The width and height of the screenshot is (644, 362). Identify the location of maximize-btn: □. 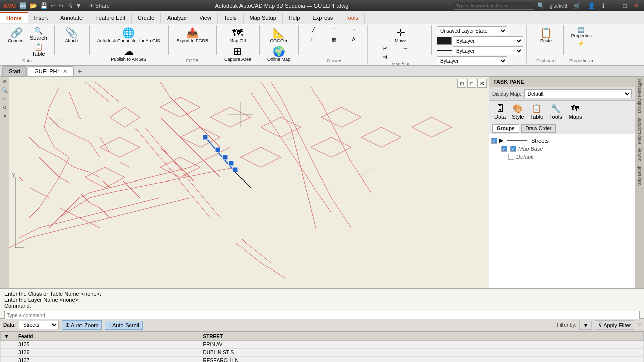
(625, 6).